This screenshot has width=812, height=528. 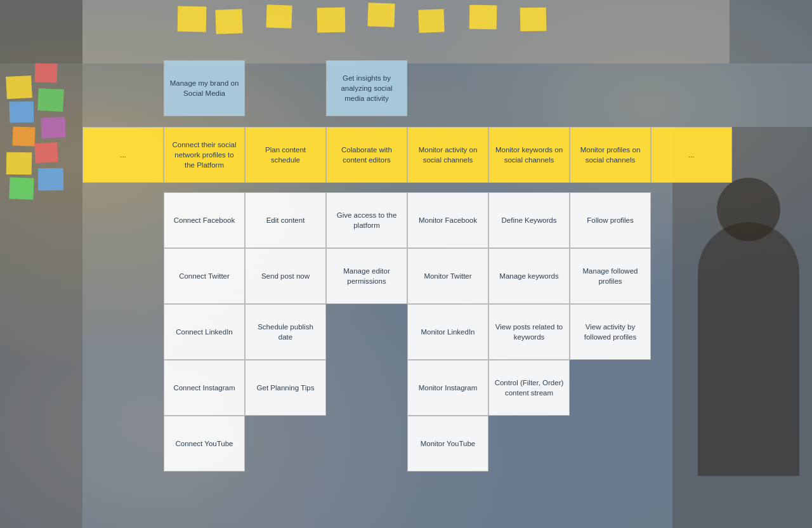 What do you see at coordinates (610, 276) in the screenshot?
I see `card-manage-followed-profiles: Manage followed profiles` at bounding box center [610, 276].